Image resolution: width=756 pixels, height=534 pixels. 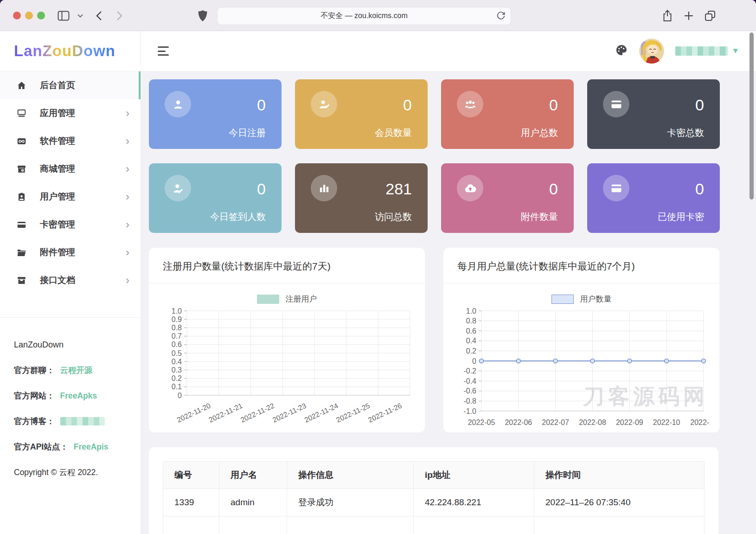 What do you see at coordinates (361, 114) in the screenshot?
I see `stat-card: 0会员数量` at bounding box center [361, 114].